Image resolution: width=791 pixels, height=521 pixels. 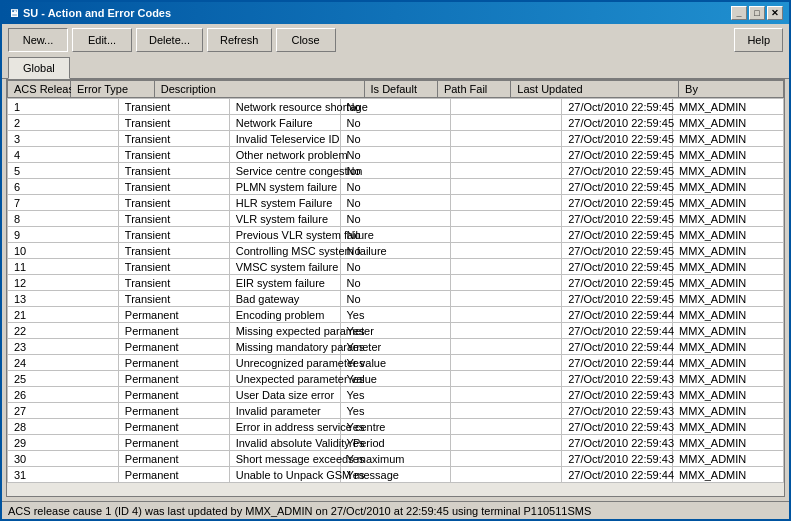 What do you see at coordinates (396, 443) in the screenshot?
I see `table-row: 29PermanentInvalid absolute Validity Per…` at bounding box center [396, 443].